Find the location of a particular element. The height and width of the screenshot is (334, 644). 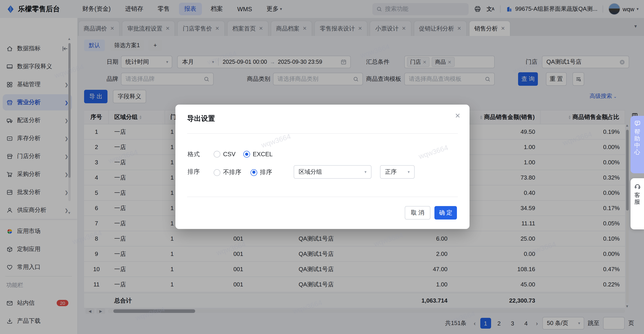

sort-order-value: 正序 is located at coordinates (391, 172).